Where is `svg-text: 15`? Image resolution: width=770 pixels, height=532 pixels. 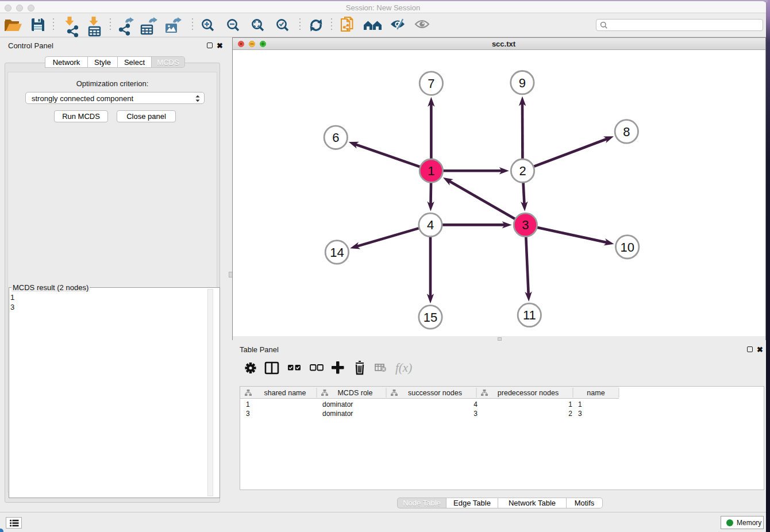
svg-text: 15 is located at coordinates (430, 317).